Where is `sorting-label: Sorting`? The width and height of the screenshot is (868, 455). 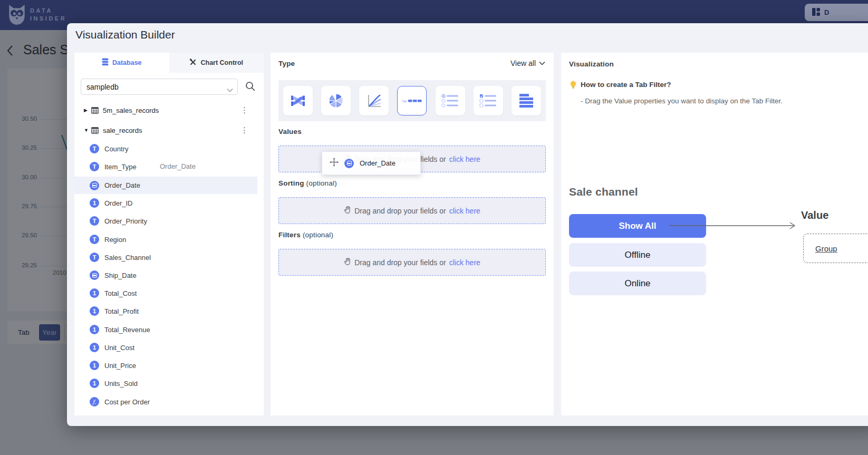
sorting-label: Sorting is located at coordinates (291, 183).